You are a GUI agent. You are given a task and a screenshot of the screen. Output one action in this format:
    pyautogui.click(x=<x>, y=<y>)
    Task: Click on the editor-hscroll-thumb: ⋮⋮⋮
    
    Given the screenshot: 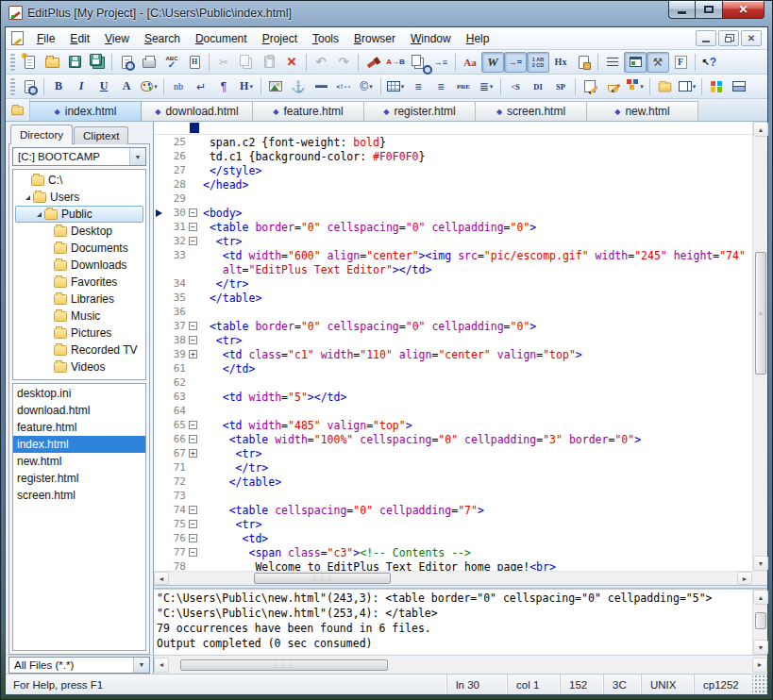 What is the action you would take?
    pyautogui.click(x=323, y=578)
    